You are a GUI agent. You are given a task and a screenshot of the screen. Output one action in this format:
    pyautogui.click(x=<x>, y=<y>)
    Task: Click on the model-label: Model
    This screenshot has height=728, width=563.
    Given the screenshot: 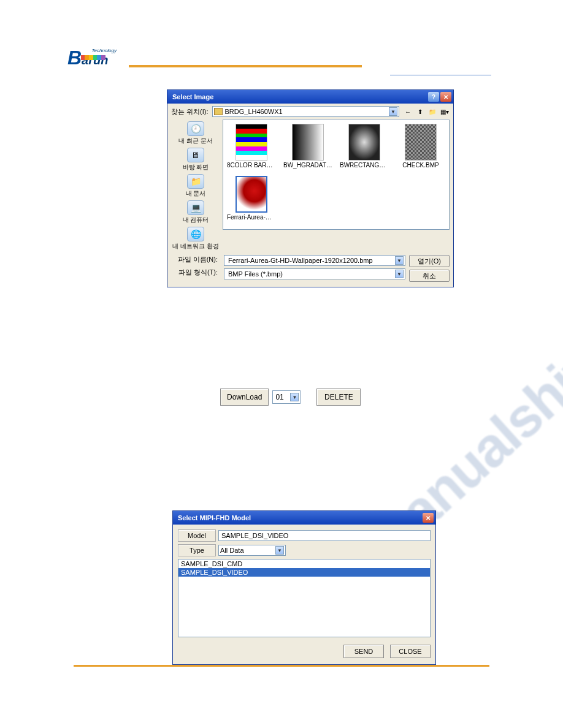 What is the action you would take?
    pyautogui.click(x=197, y=536)
    